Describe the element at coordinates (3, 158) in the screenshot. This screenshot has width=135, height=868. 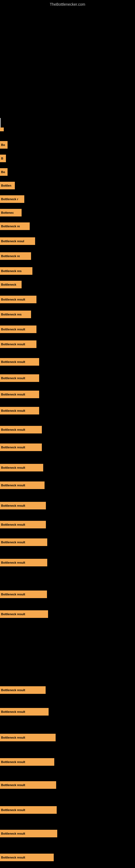
I see `bottleneck-bar: B` at that location.